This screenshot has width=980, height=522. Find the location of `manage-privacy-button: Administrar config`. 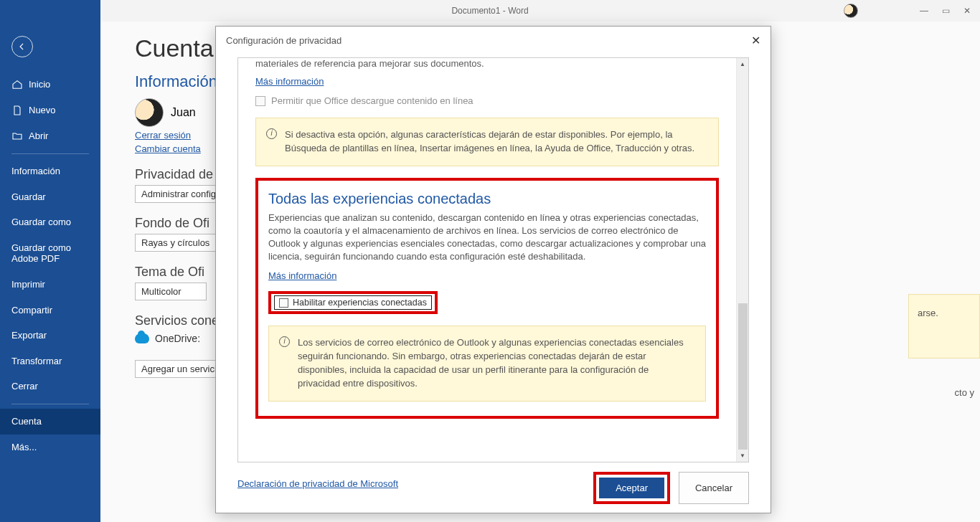

manage-privacy-button: Administrar config is located at coordinates (179, 194).